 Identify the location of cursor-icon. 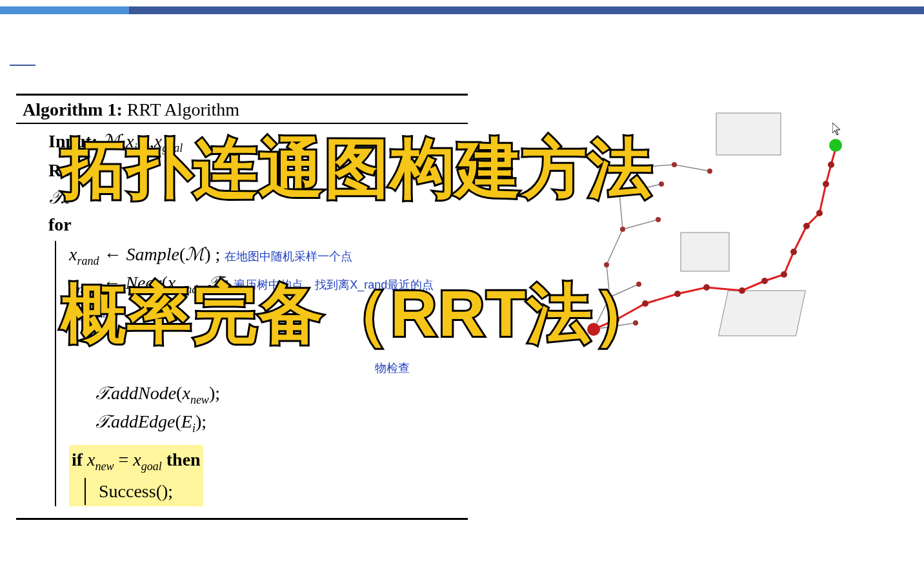
(838, 130).